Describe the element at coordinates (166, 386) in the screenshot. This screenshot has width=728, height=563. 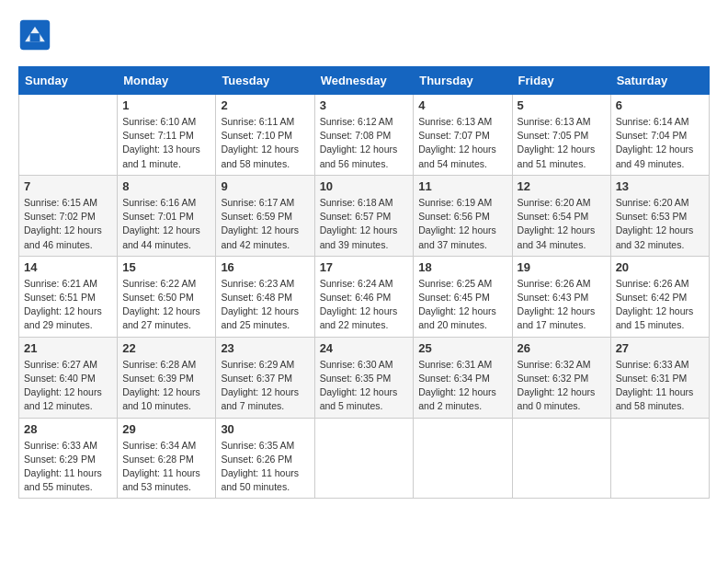
I see `day-info: Sunrise: 6:28 AM Sunset: 6:39 PM Dayligh…` at that location.